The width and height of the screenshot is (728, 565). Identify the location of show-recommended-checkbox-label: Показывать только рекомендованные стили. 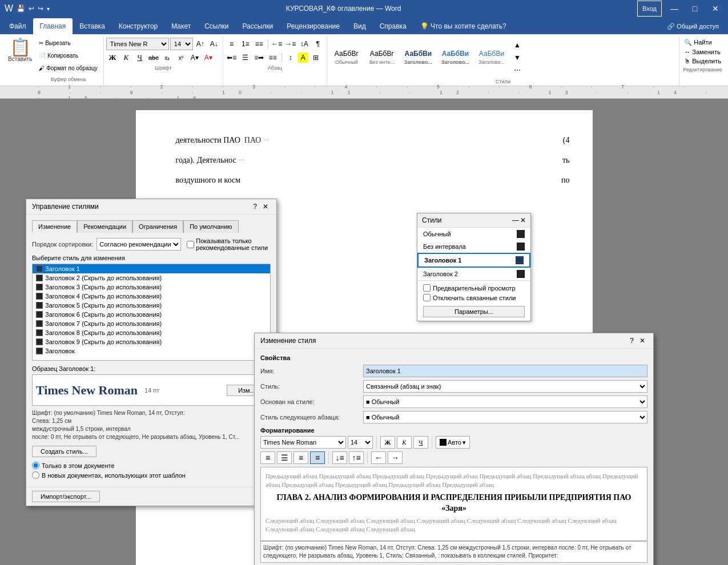
(228, 244).